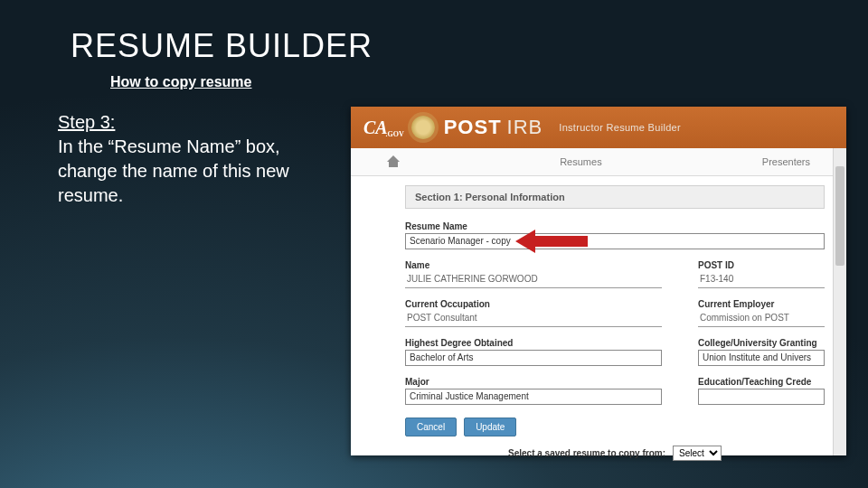 Image resolution: width=868 pixels, height=488 pixels. I want to click on input-college: Union Institute and Univers, so click(761, 358).